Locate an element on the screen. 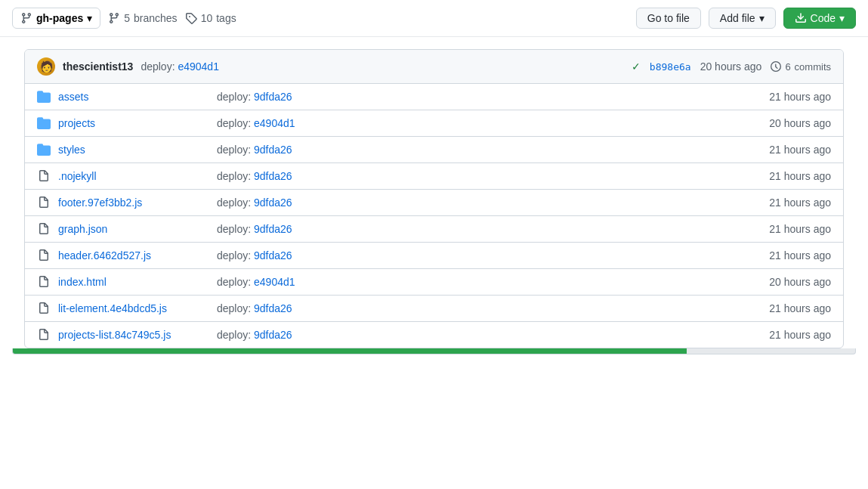 The width and height of the screenshot is (868, 489). table-row: projects-list.84c749c5.jsdeploy: 9dfda26… is located at coordinates (434, 335).